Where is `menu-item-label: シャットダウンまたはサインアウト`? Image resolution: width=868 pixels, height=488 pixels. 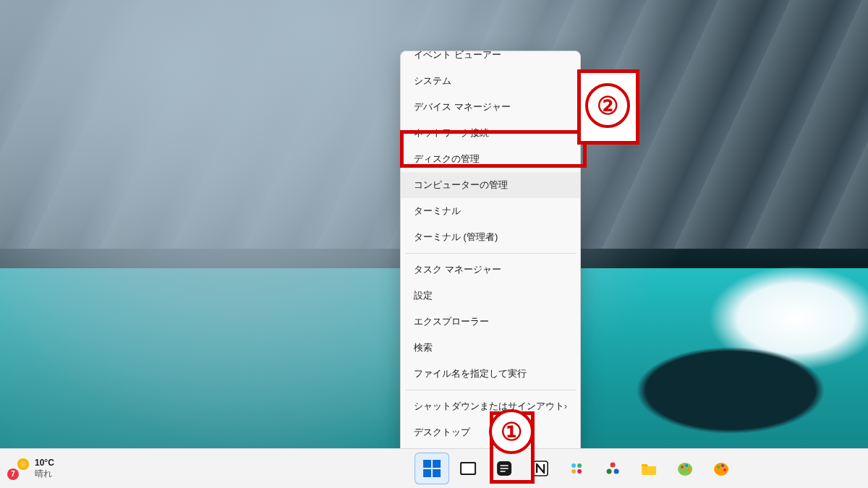 menu-item-label: シャットダウンまたはサインアウト is located at coordinates (489, 406).